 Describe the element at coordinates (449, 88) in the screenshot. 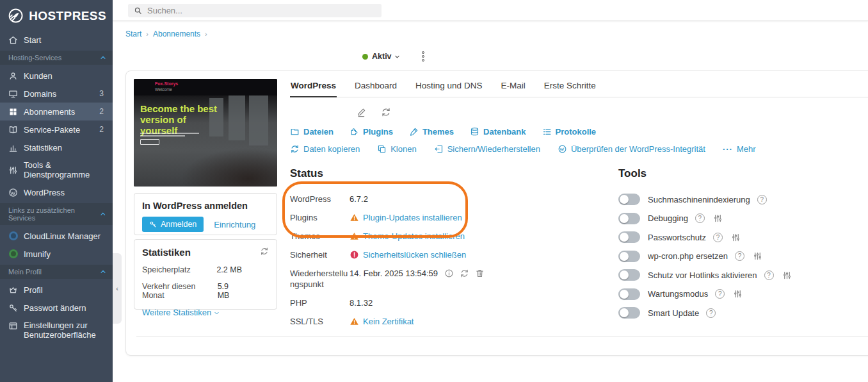

I see `tab-hosting-und-dns: Hosting und DNS` at that location.